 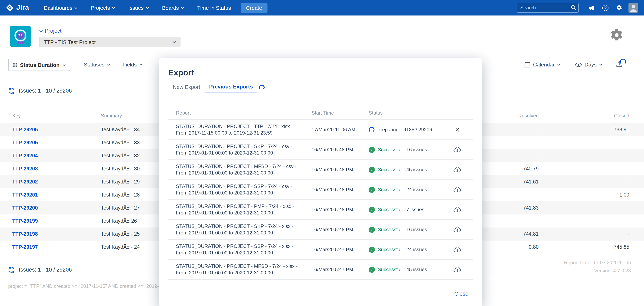 I want to click on tab-new-export: New Export, so click(x=186, y=88).